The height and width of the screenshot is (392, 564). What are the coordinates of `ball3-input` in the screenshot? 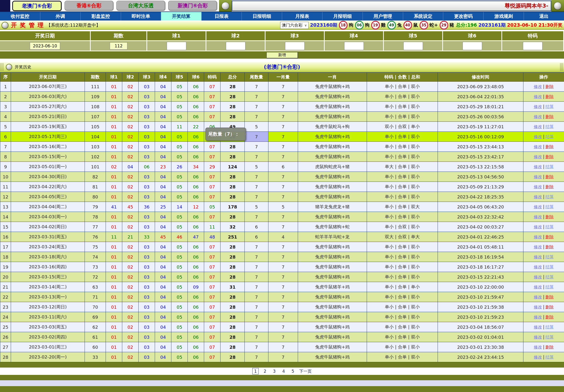 It's located at (295, 46).